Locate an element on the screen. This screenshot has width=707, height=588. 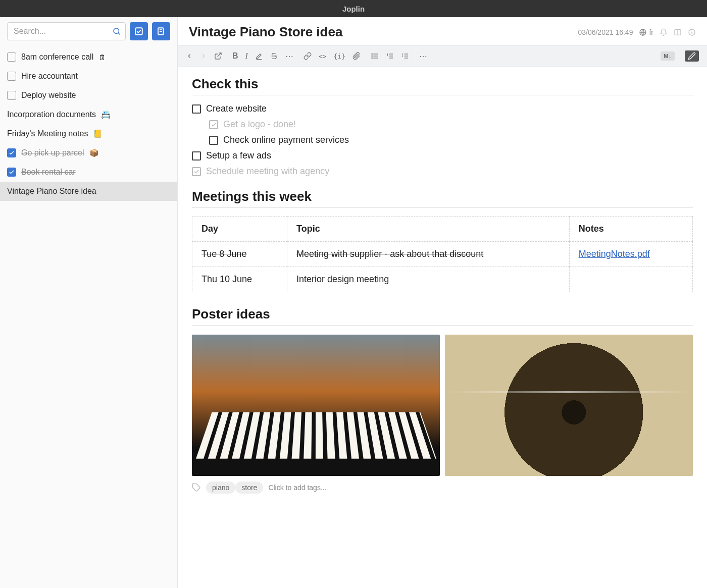
todo-text: Create website is located at coordinates (236, 109).